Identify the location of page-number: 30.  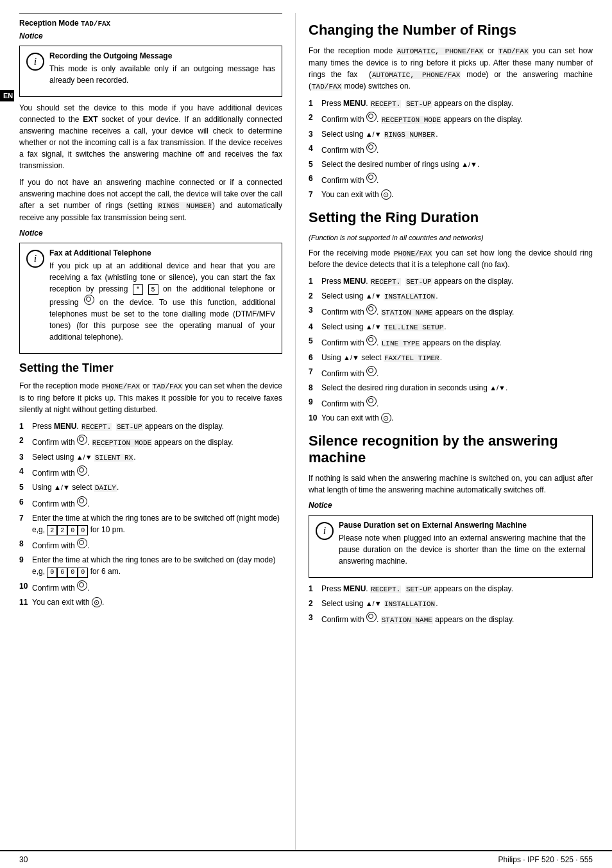
(23, 860).